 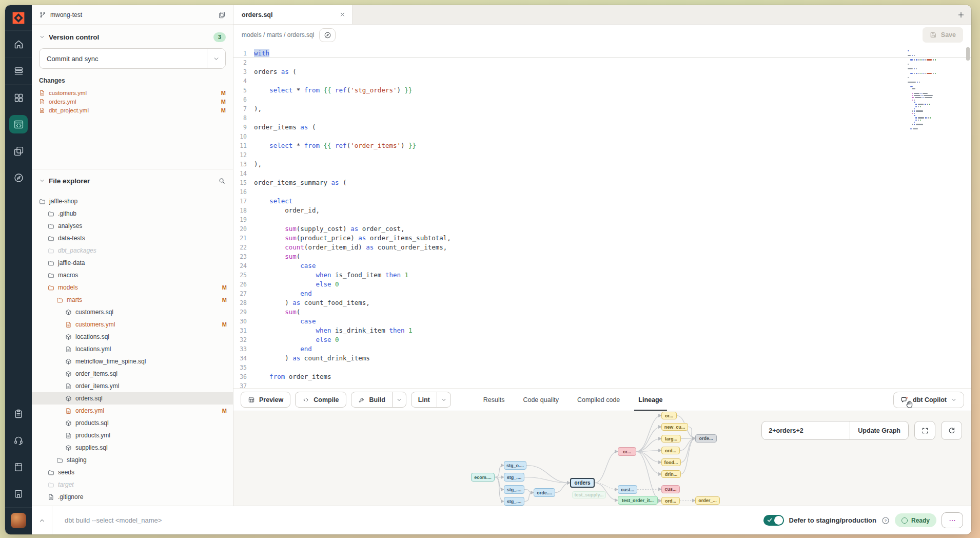 I want to click on tree-item-dbt_packages: dbt_packages, so click(x=132, y=251).